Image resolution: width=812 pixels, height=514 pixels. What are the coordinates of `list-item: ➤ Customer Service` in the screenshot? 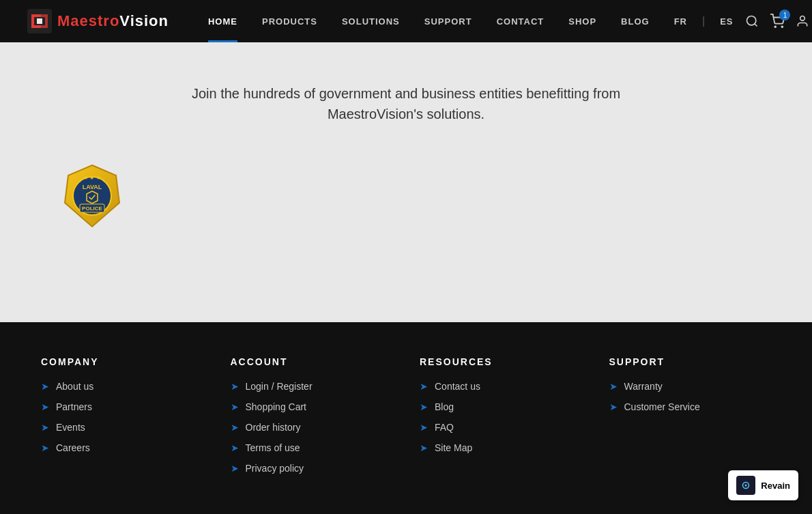 It's located at (691, 407).